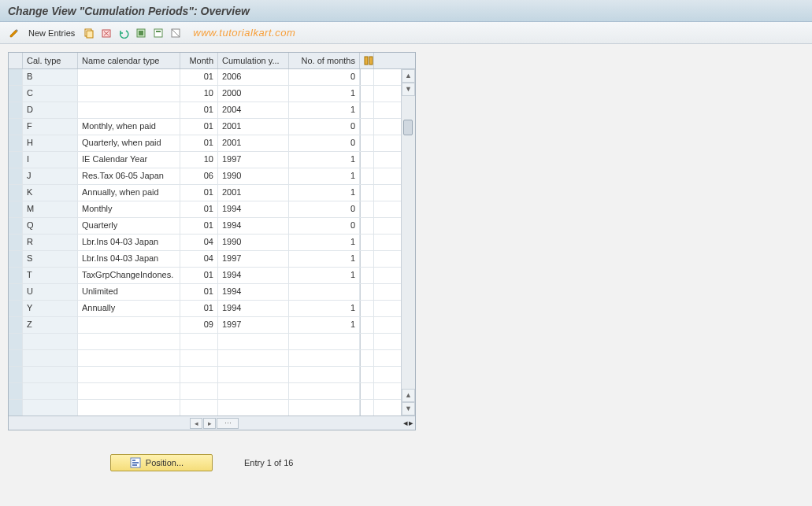  I want to click on col-header-name: Name calendar type, so click(129, 61).